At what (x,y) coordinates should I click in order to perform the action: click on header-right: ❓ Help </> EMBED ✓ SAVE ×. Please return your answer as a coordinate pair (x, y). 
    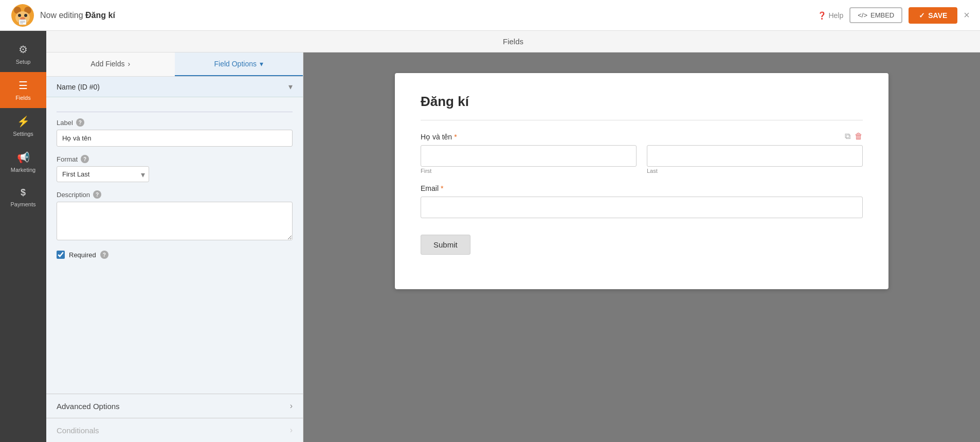
    Looking at the image, I should click on (894, 15).